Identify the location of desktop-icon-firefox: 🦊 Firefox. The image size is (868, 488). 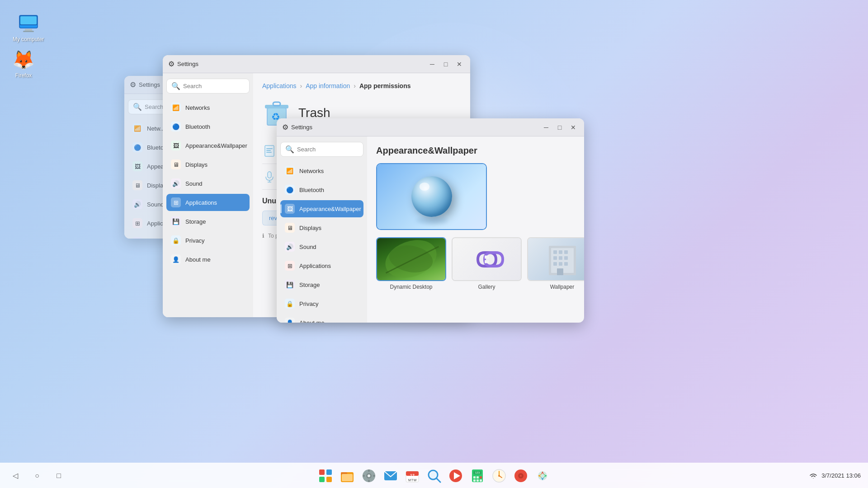
(24, 64).